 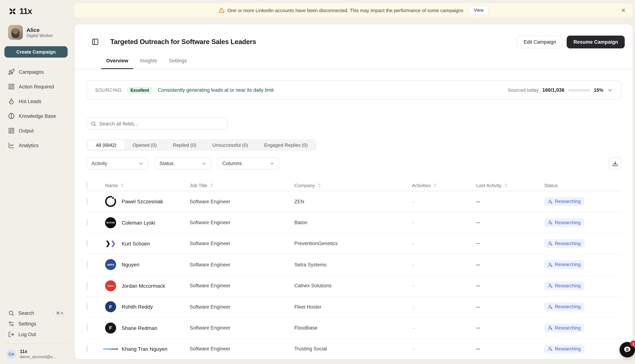 What do you see at coordinates (117, 61) in the screenshot?
I see `tab-overview: Overview` at bounding box center [117, 61].